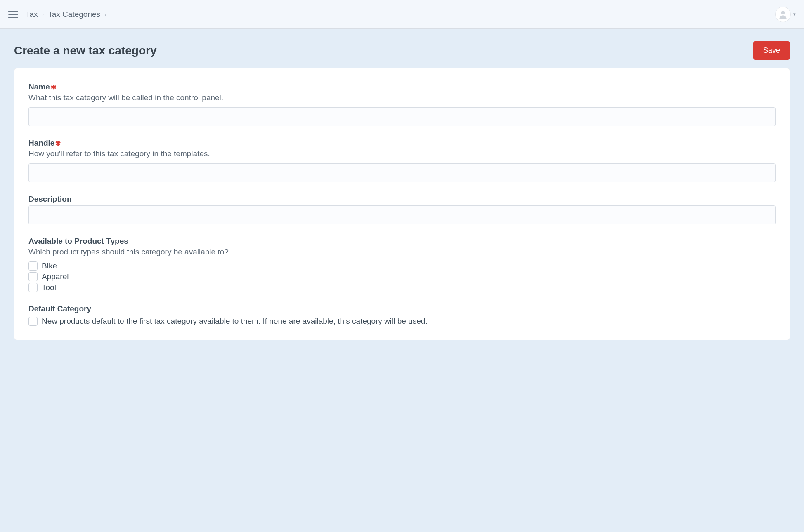 This screenshot has height=532, width=804. I want to click on product-types-help: Which product types should this category…, so click(402, 252).